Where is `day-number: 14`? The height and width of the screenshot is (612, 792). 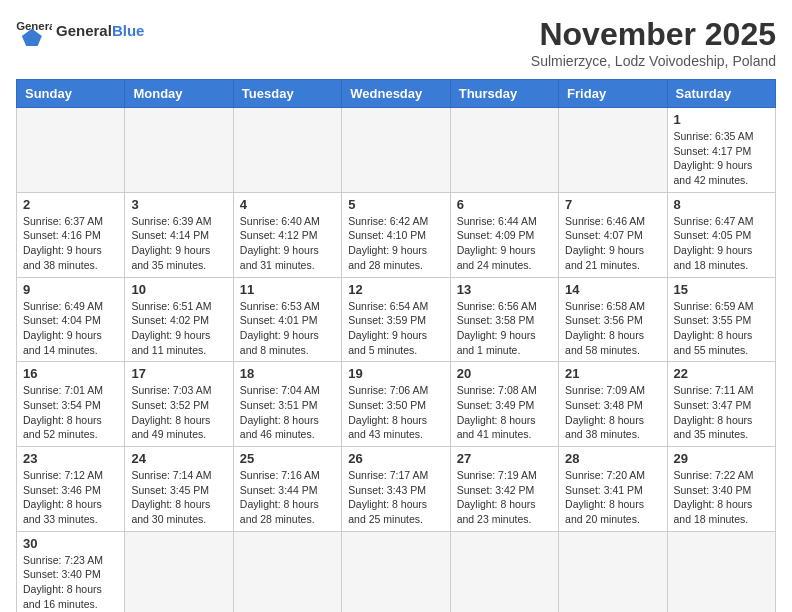
day-number: 14 is located at coordinates (612, 290).